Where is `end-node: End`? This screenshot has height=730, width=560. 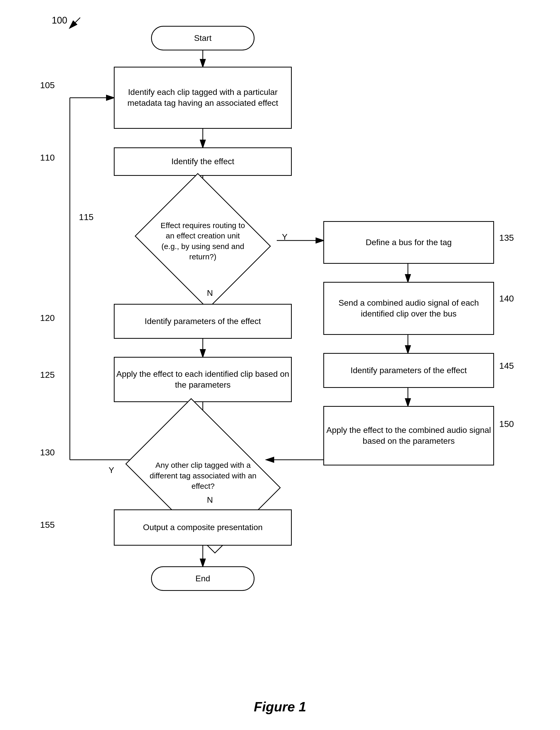 end-node: End is located at coordinates (203, 578).